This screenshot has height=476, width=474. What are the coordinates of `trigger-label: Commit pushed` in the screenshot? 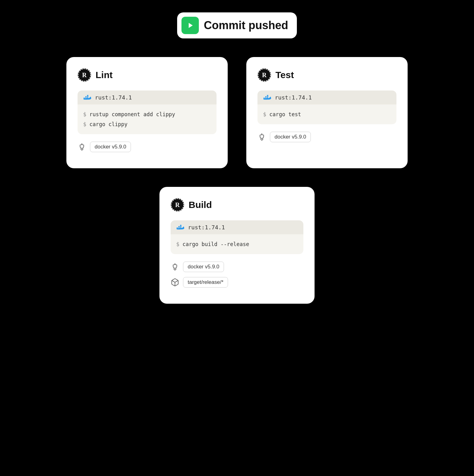 It's located at (246, 25).